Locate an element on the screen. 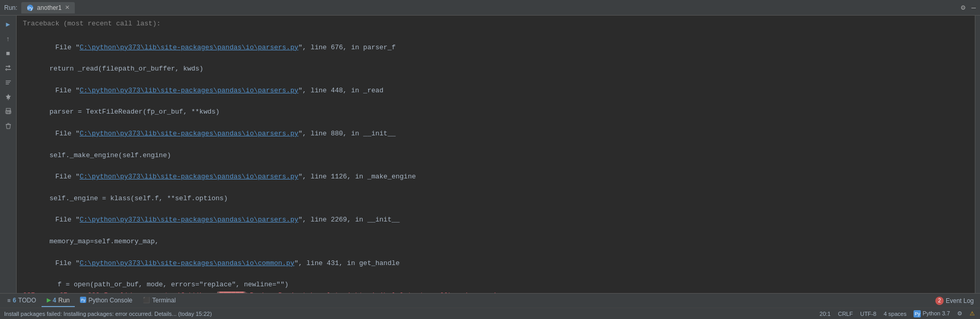  tab-name: another1 is located at coordinates (49, 8).